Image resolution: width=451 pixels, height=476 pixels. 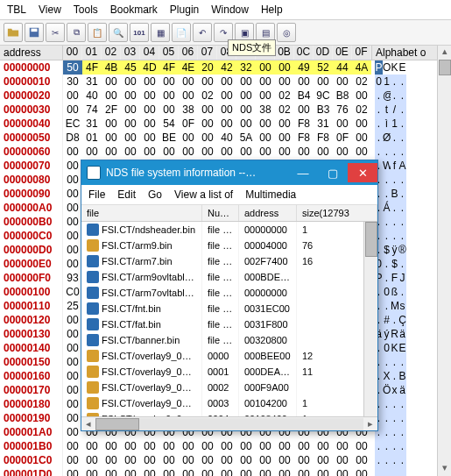 I want to click on hex-ascii-char: Ø, so click(x=387, y=138).